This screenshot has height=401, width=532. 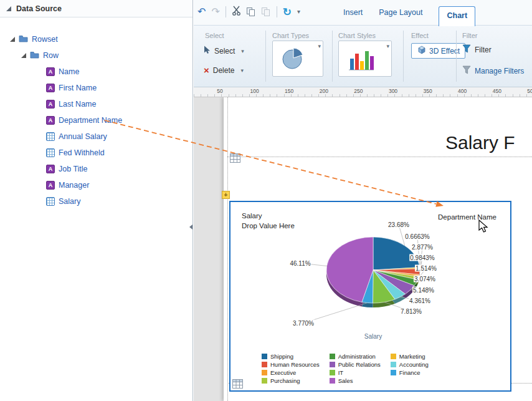 I want to click on panel-collapse-icon, so click(x=9, y=9).